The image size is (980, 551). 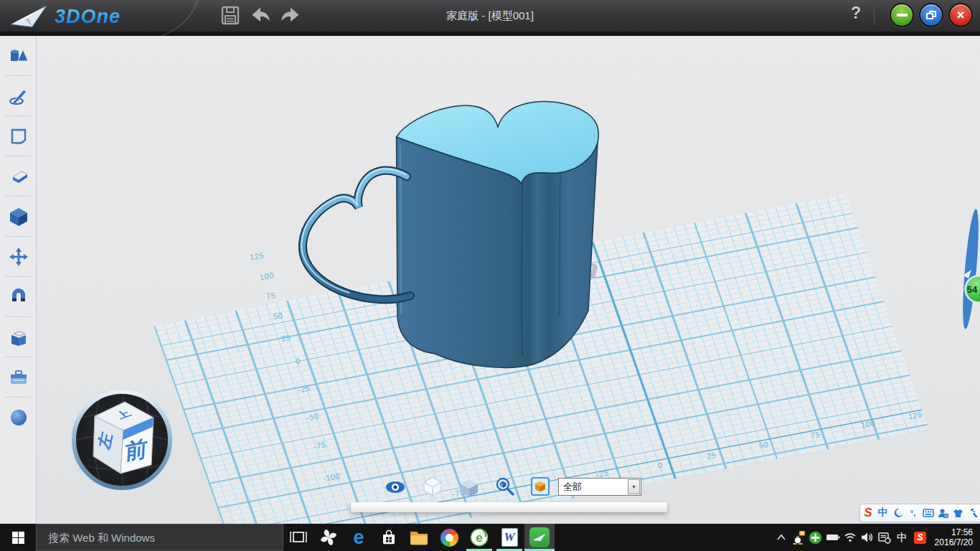 I want to click on display-filter-dropdown: 全部 ▾, so click(x=600, y=486).